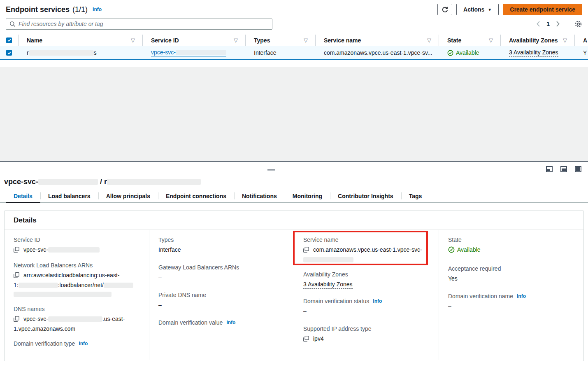  I want to click on tab-details: Details, so click(23, 196).